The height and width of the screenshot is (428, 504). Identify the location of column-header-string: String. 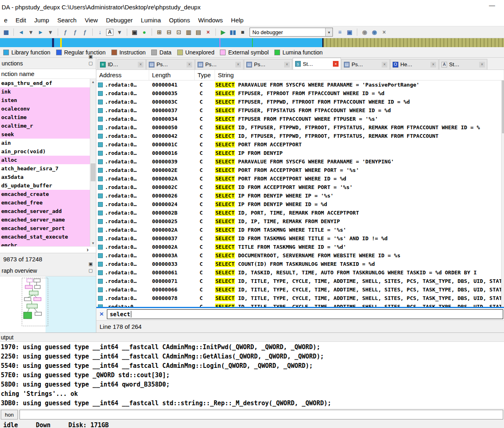
(359, 75).